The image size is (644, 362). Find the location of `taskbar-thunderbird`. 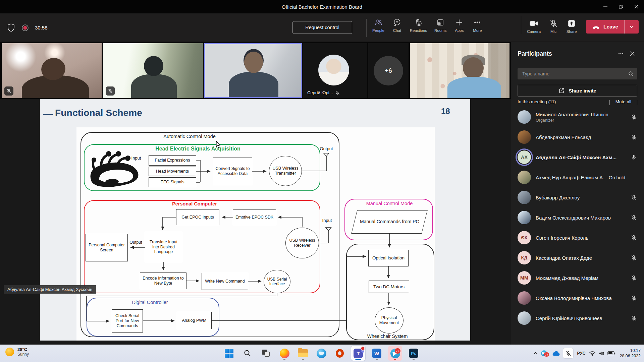

taskbar-thunderbird is located at coordinates (321, 353).